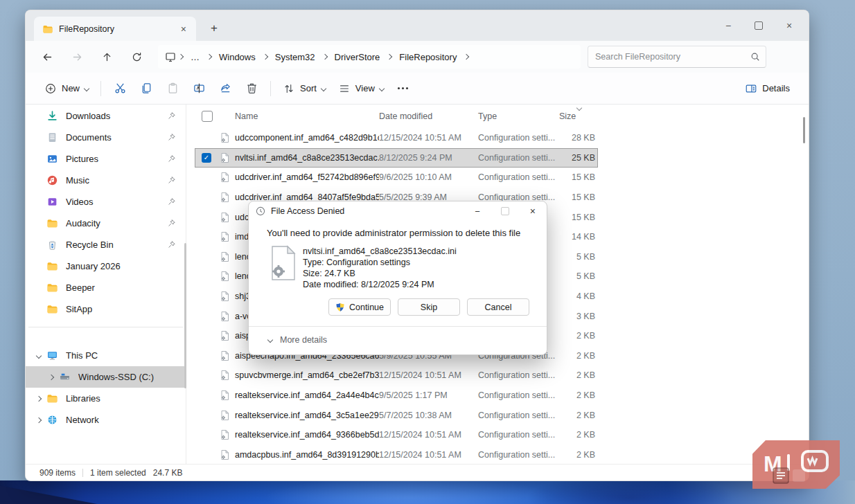 The image size is (855, 504). I want to click on file-row-realtekservice-inf-amd64-9366beb5d0: realtekservice.inf_amd64_9366beb5d0...12…, so click(396, 435).